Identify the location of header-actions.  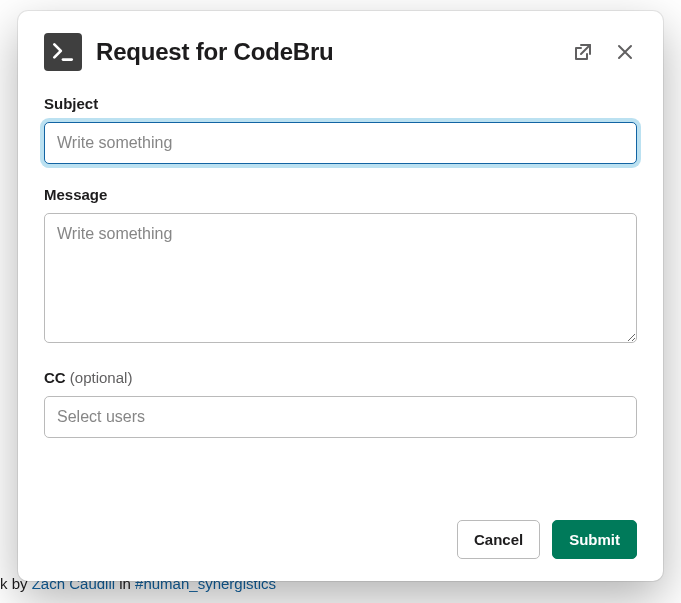
(604, 52).